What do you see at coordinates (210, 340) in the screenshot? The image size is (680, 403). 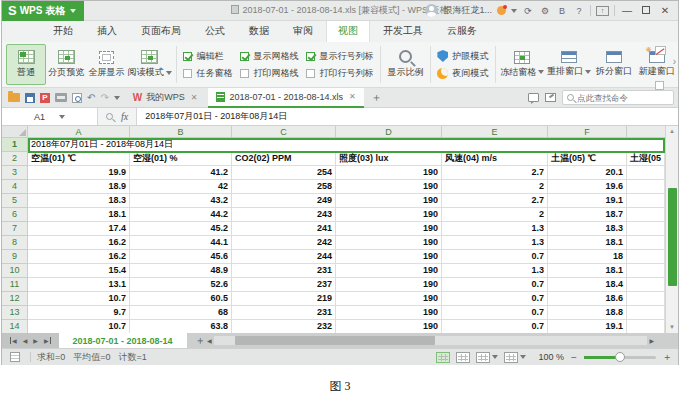 I see `scroll-left-icon: ◀` at bounding box center [210, 340].